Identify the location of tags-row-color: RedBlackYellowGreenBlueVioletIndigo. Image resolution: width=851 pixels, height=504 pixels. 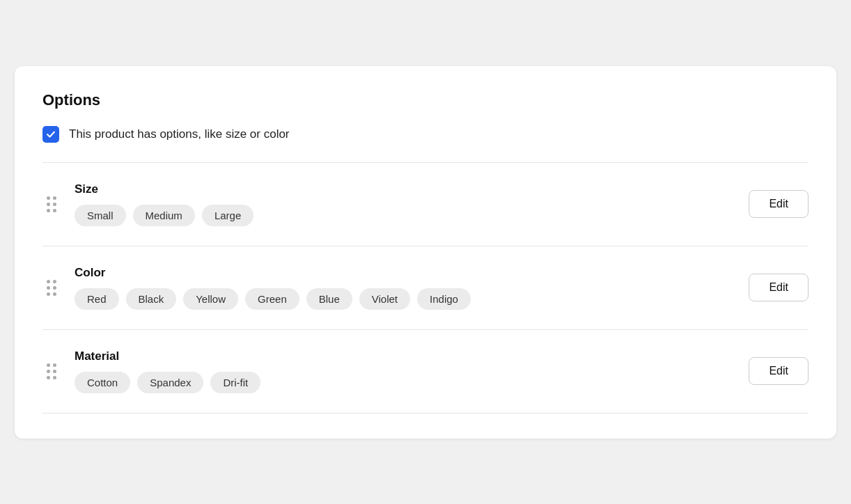
(405, 299).